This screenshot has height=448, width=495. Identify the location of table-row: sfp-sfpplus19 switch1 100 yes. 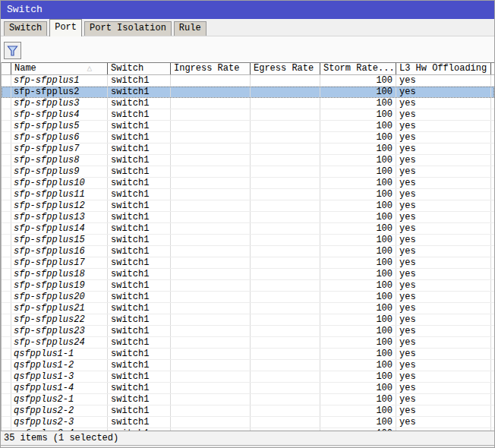
(247, 286).